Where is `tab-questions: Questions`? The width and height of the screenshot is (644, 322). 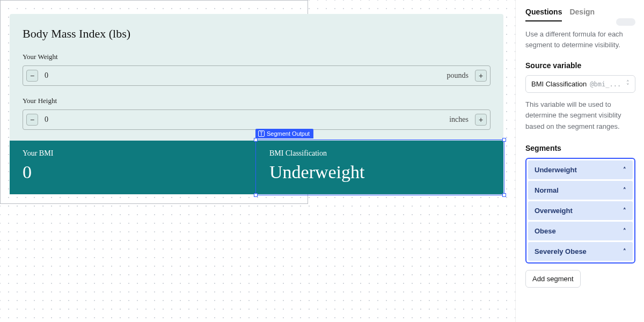
tab-questions: Questions is located at coordinates (544, 14).